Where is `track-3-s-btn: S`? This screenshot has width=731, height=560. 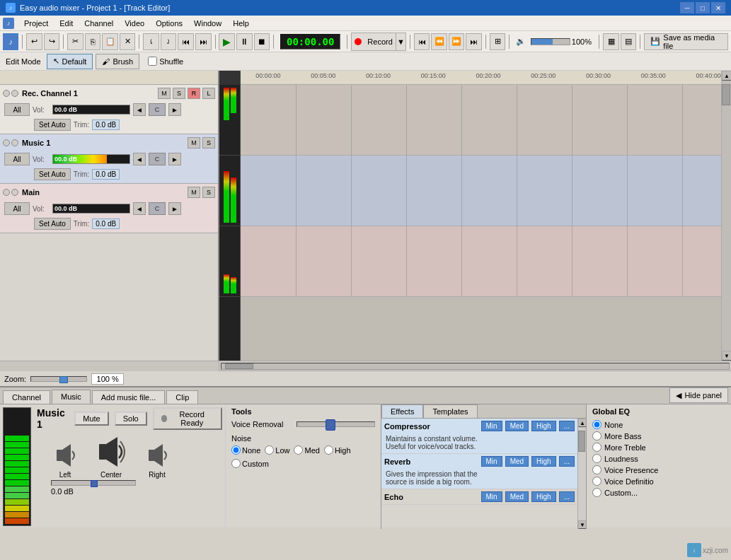
track-3-s-btn: S is located at coordinates (209, 192).